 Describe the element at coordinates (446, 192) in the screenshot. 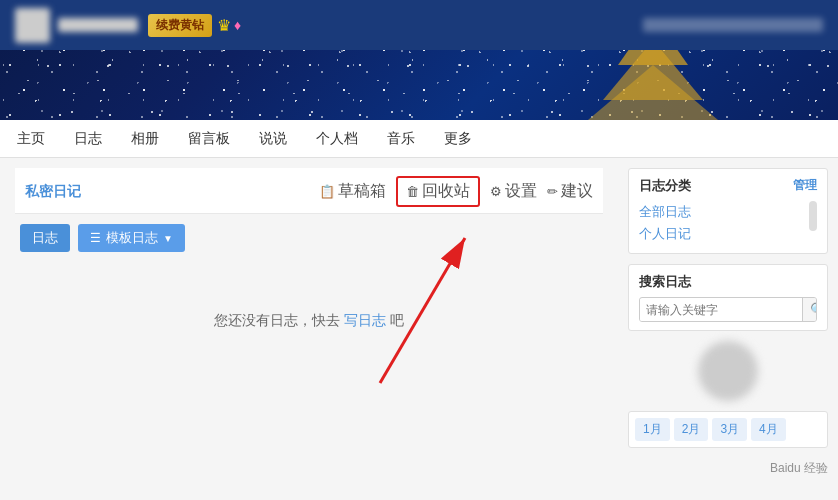

I see `recycle-label: 回收站` at that location.